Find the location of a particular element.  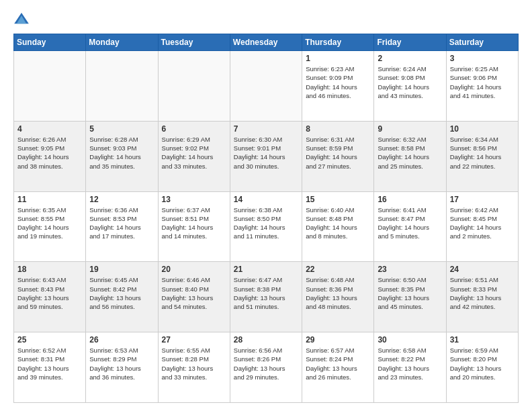

calendar-day-cell: 29Sunrise: 6:57 AM Sunset: 8:24 PM Dayli… is located at coordinates (339, 368).